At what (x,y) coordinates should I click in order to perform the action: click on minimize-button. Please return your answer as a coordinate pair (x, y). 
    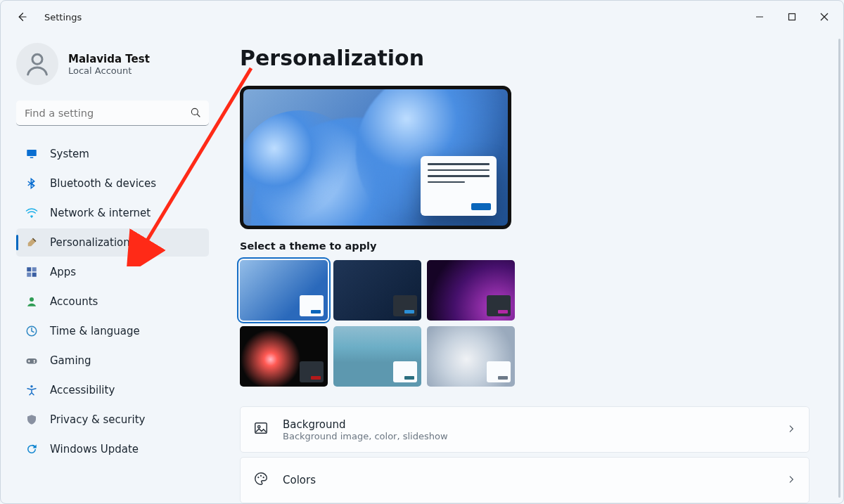
    Looking at the image, I should click on (760, 17).